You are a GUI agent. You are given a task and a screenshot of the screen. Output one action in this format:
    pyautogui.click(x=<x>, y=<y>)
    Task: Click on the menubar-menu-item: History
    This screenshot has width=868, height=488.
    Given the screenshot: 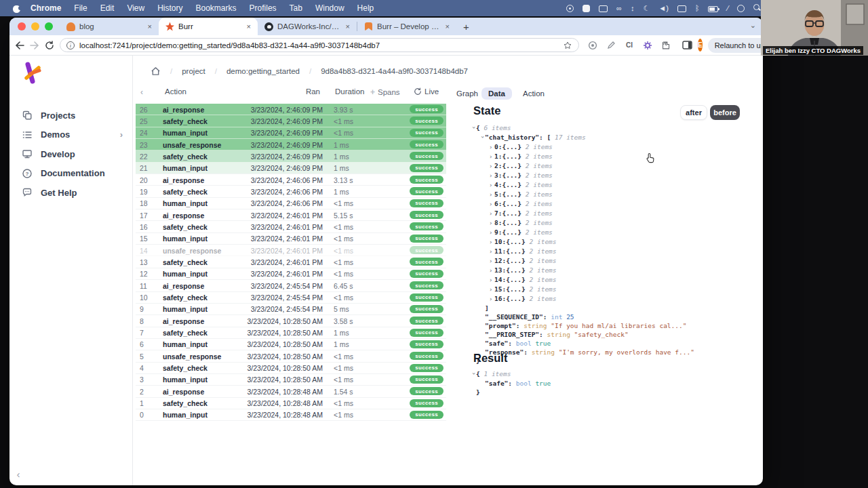 What is the action you would take?
    pyautogui.click(x=170, y=8)
    